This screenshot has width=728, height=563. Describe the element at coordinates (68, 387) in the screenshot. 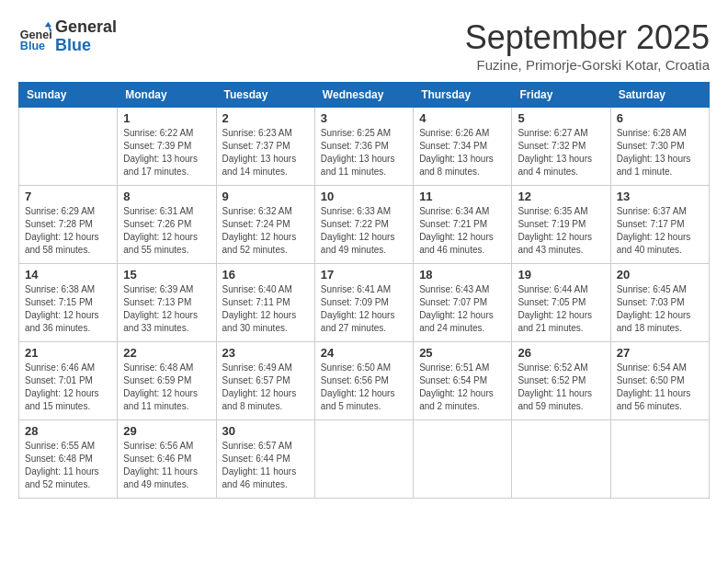

I see `day-info: Sunrise: 6:46 AM Sunset: 7:01 PM Dayligh…` at that location.